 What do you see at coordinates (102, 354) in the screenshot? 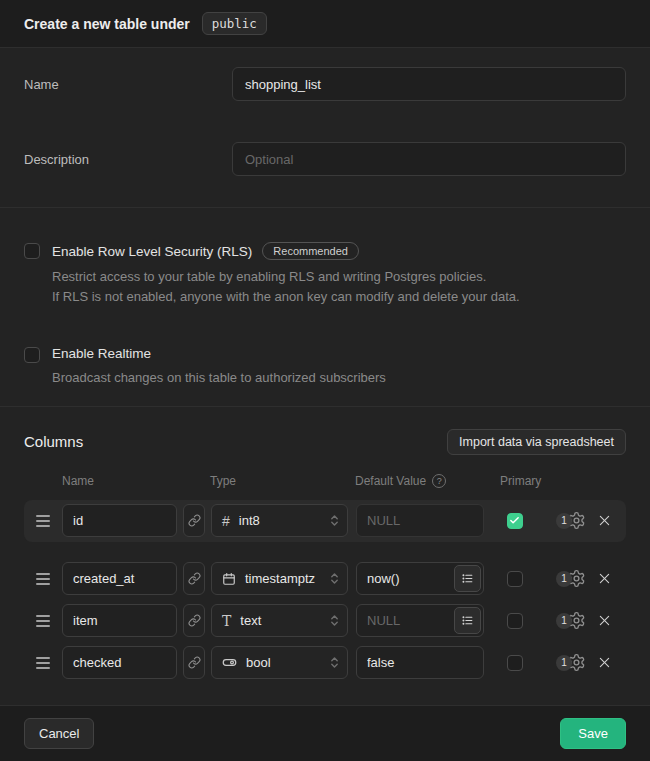
I see `realtime-title: Enable Realtime` at bounding box center [102, 354].